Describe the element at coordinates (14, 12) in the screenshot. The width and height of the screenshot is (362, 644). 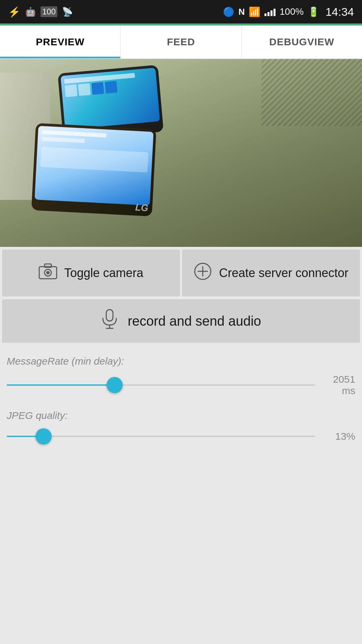
I see `usb-icon: ⚡` at that location.